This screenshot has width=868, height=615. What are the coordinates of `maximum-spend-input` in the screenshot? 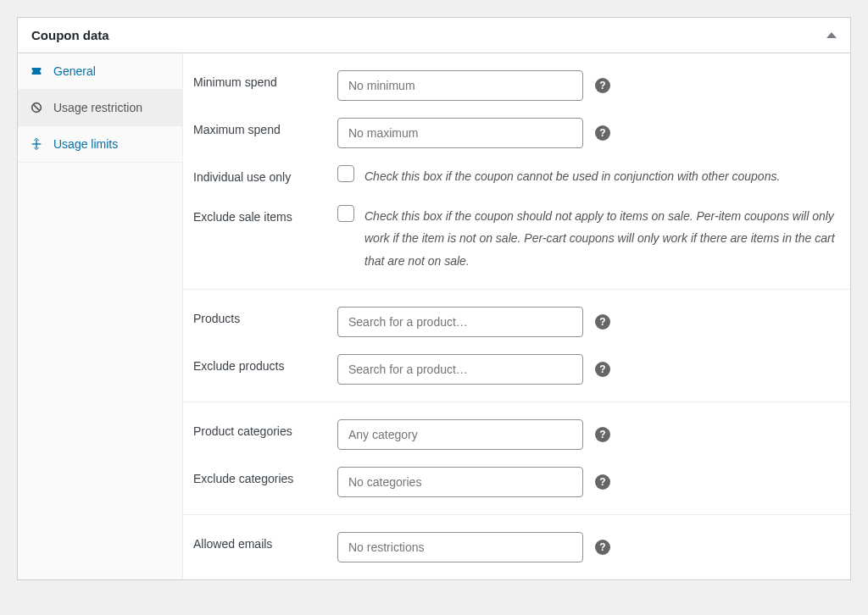 It's located at (460, 133).